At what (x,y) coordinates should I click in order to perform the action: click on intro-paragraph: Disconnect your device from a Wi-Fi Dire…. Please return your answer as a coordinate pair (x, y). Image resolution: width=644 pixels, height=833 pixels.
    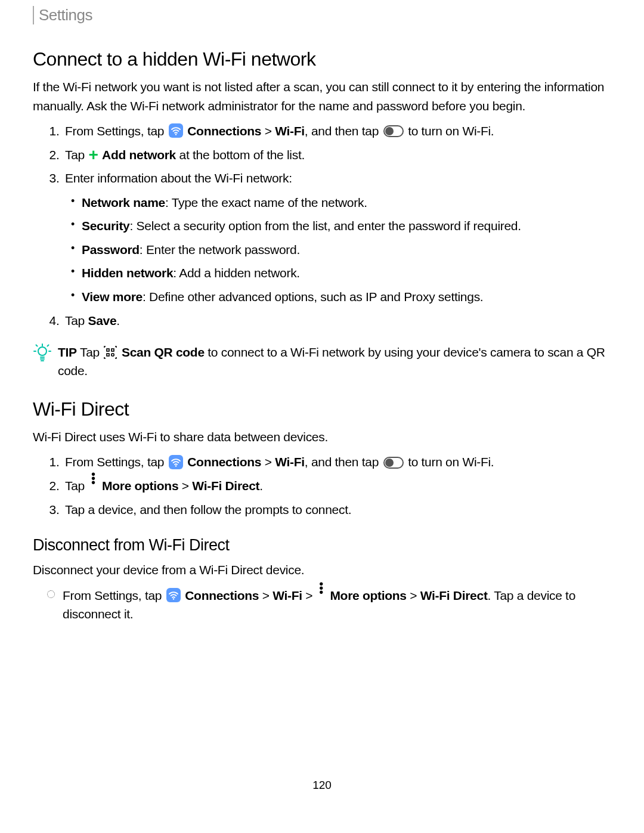
    Looking at the image, I should click on (322, 570).